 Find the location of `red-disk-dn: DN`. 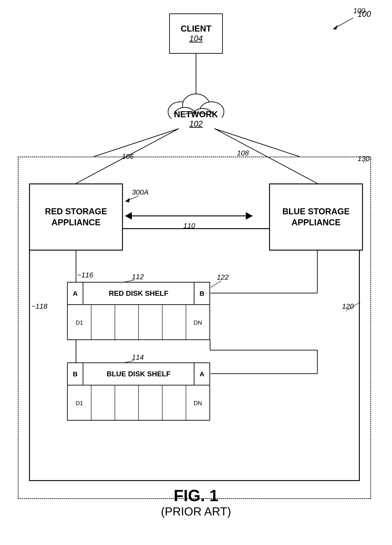

red-disk-dn: DN is located at coordinates (198, 322).